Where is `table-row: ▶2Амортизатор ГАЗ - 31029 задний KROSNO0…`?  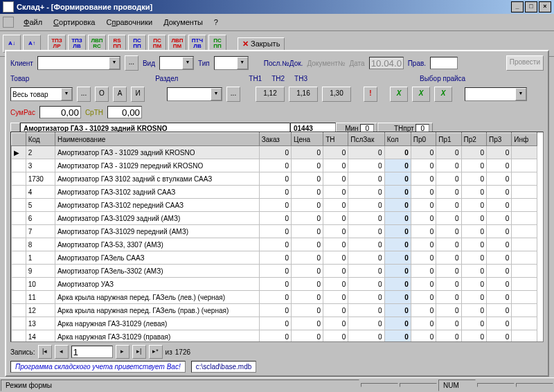 table-row: ▶2Амортизатор ГАЗ - 31029 задний KROSNO0… is located at coordinates (274, 152).